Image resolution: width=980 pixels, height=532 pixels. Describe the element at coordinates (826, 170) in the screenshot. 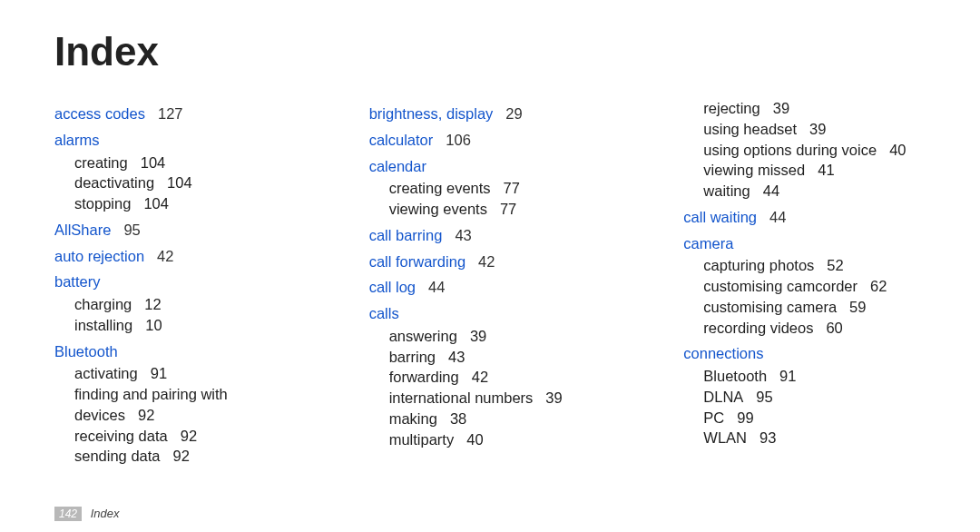

I see `entry-page: 41` at that location.